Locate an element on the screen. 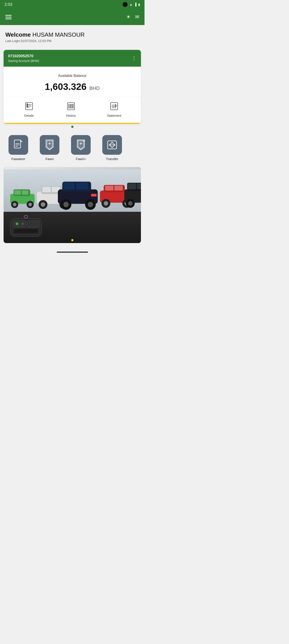  fawateer-icon-wrap is located at coordinates (18, 145).